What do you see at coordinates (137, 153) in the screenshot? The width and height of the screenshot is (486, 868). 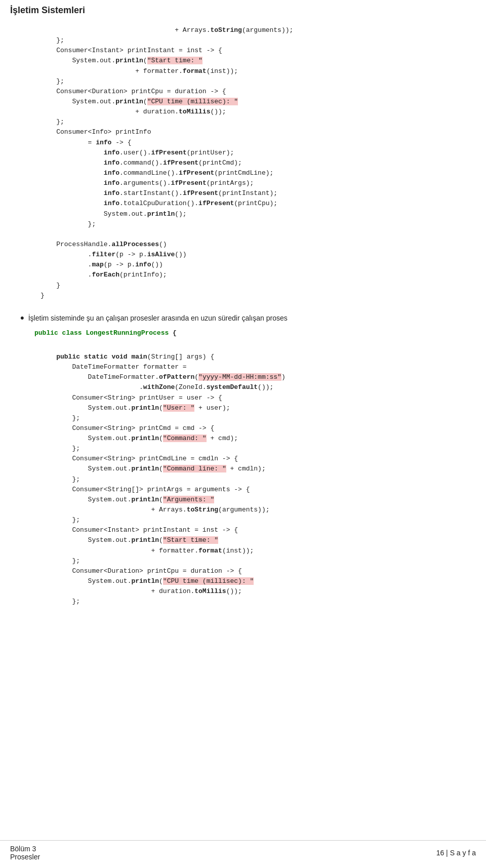 I see `code-line: info.user().ifPresent(printUser);` at bounding box center [137, 153].